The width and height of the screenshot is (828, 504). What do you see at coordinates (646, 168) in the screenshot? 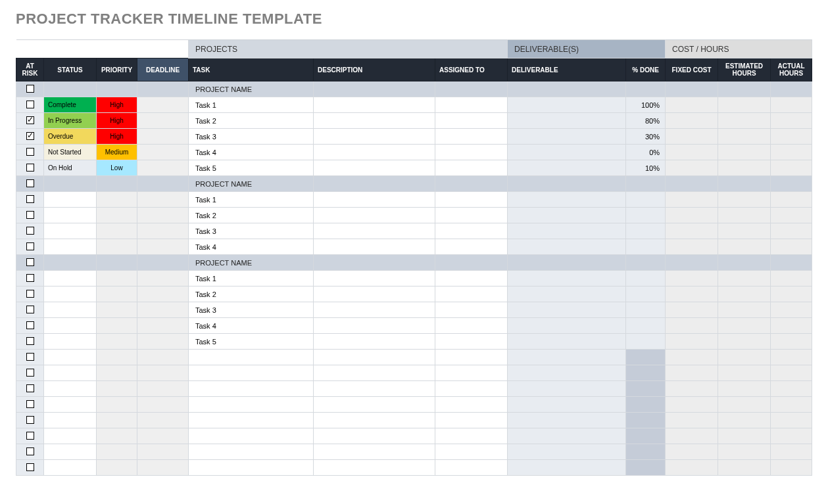
I see `done-cell: 10%` at bounding box center [646, 168].